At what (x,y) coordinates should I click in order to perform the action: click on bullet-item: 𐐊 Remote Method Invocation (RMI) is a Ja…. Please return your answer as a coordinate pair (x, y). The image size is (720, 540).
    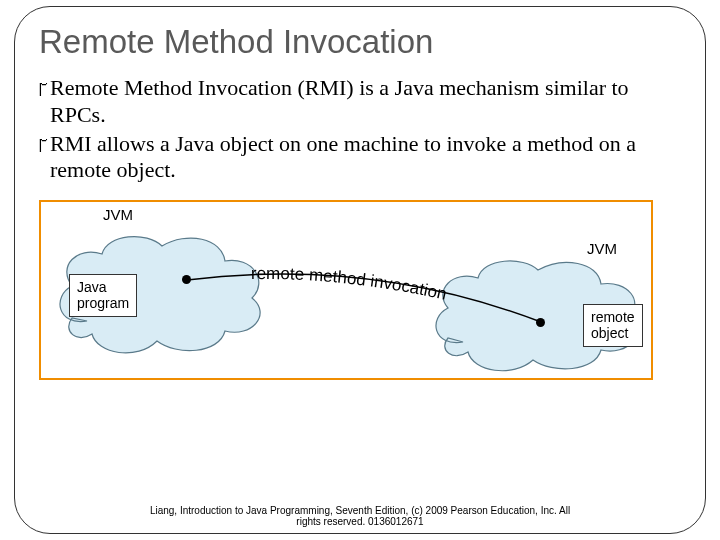
    Looking at the image, I should click on (360, 102).